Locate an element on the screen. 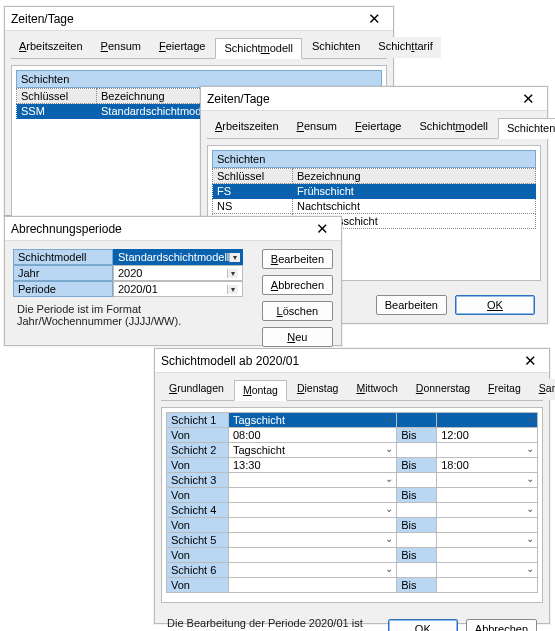 The height and width of the screenshot is (631, 555). kv-row-year: Jahr 2020▾ is located at coordinates (128, 273).